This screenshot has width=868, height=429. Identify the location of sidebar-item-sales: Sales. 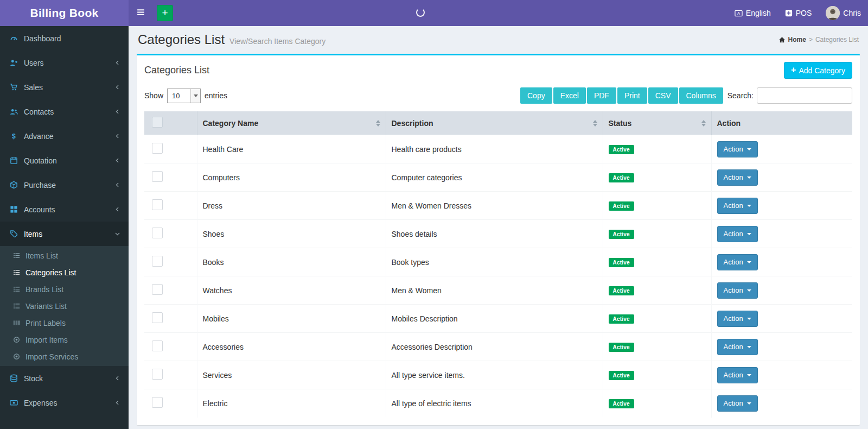
(64, 87).